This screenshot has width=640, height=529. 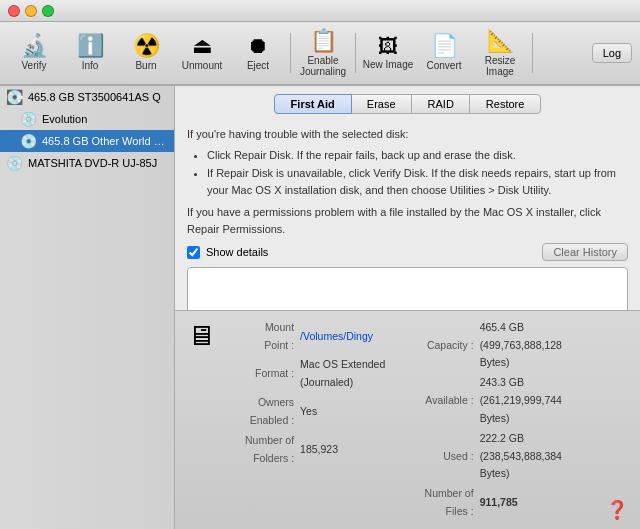 What do you see at coordinates (347, 412) in the screenshot?
I see `owners-value: Yes` at bounding box center [347, 412].